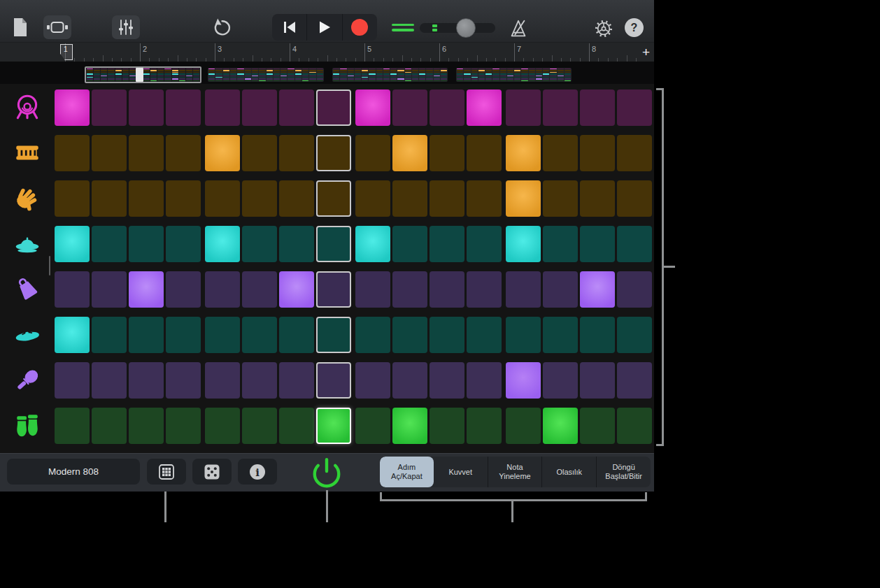  I want to click on view-toggle-button, so click(57, 27).